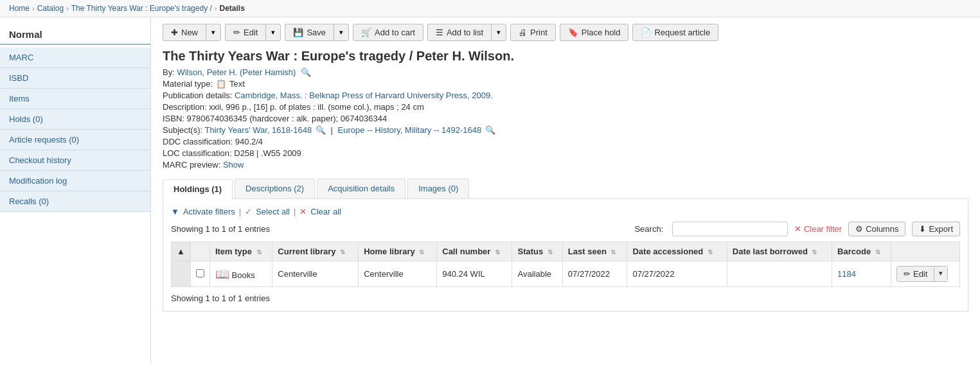  Describe the element at coordinates (490, 130) in the screenshot. I see `subject-2-search-icon: 🔍` at that location.